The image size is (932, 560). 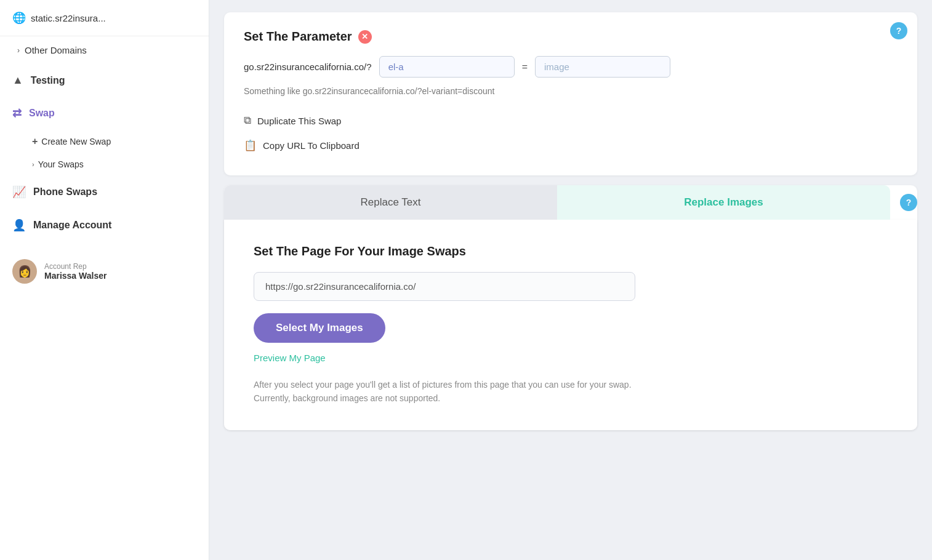 What do you see at coordinates (247, 121) in the screenshot?
I see `duplicate-icon: ⧉` at bounding box center [247, 121].